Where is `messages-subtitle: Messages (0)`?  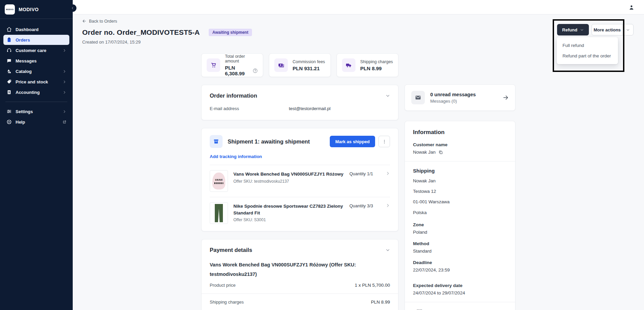
messages-subtitle: Messages (0) is located at coordinates (453, 101).